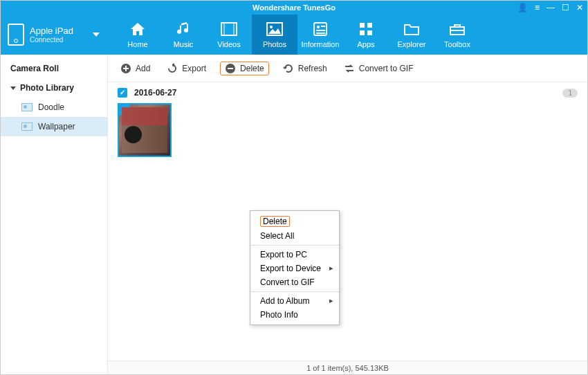 The image size is (588, 375). Describe the element at coordinates (305, 68) in the screenshot. I see `refresh-button: Refresh` at that location.